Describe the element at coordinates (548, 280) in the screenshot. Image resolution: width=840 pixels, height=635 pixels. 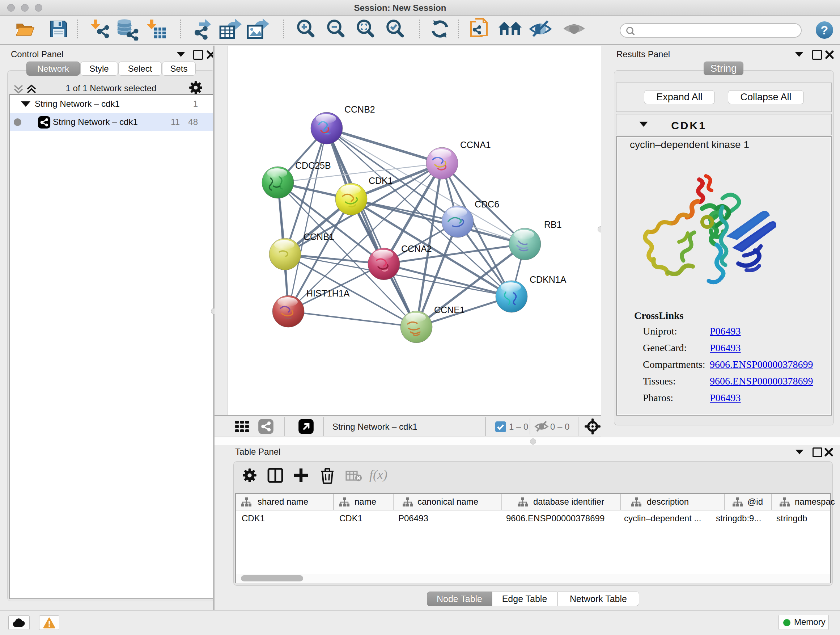
I see `svg-text: CDKN1A` at that location.